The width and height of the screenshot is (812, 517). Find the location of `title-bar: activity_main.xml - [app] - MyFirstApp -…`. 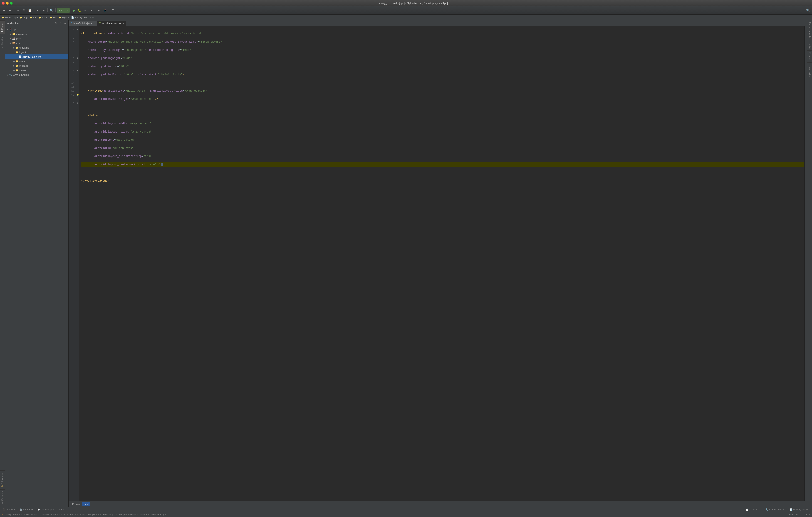

title-bar: activity_main.xml - [app] - MyFirstApp -… is located at coordinates (406, 3).